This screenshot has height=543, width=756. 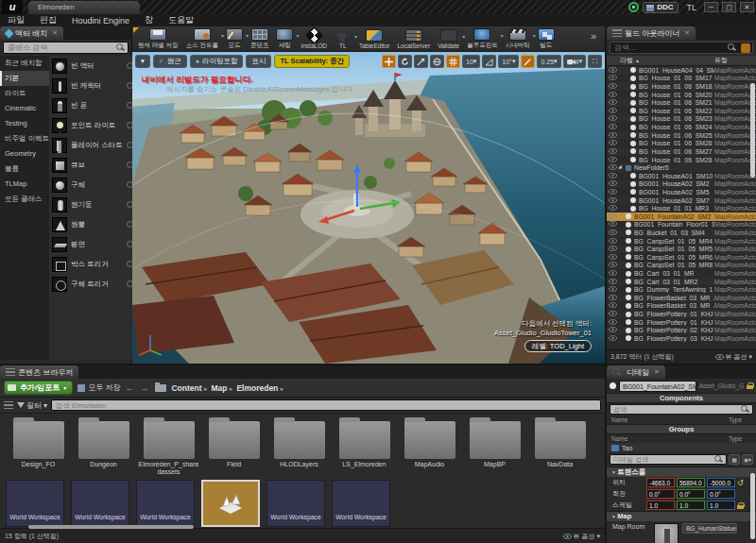 I want to click on details-scrollbar, so click(x=752, y=506).